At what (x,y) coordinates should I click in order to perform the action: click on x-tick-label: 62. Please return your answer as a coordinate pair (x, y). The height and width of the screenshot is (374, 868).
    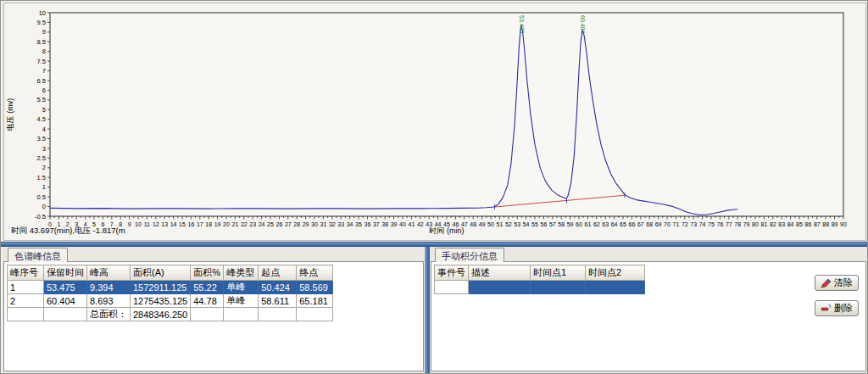
    Looking at the image, I should click on (597, 224).